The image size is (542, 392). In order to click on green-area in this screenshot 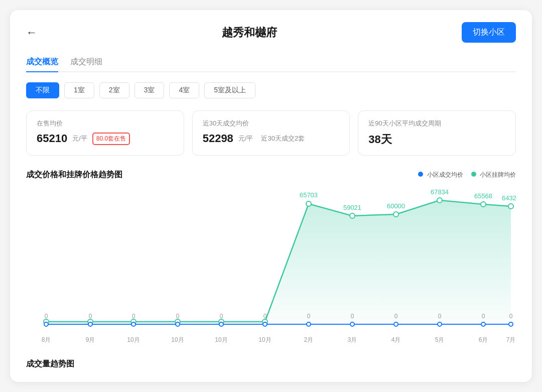, I will do `click(388, 261)`.